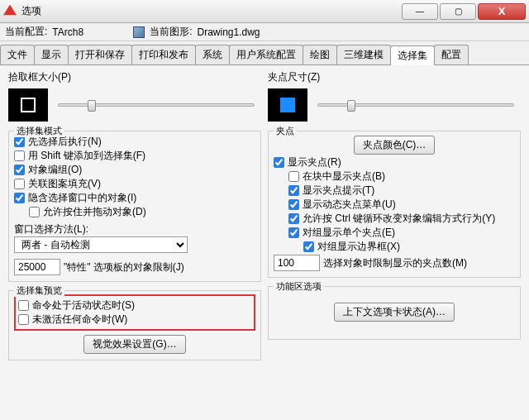  Describe the element at coordinates (294, 177) in the screenshot. I see `grip-in-block-checkbox` at that location.